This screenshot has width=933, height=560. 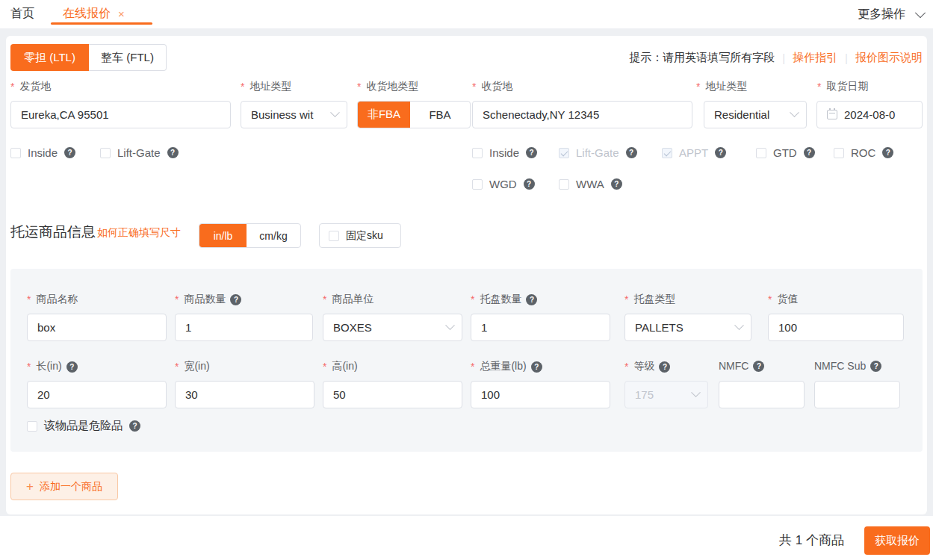 What do you see at coordinates (440, 115) in the screenshot?
I see `dest-type-fba-button: FBA` at bounding box center [440, 115].